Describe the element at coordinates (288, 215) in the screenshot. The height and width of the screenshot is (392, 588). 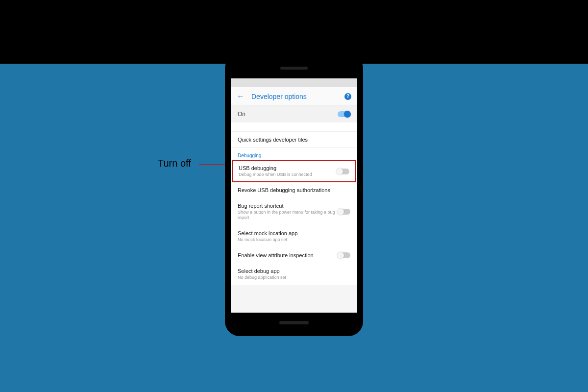
I see `row-subtitle: Show a button in the power menu for taki…` at that location.